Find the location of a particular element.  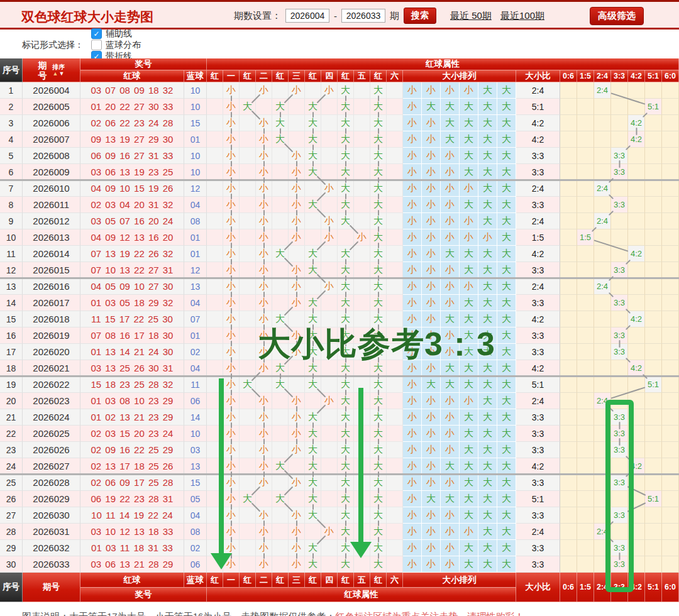

sort-asc-icon: ▲ is located at coordinates (56, 74).